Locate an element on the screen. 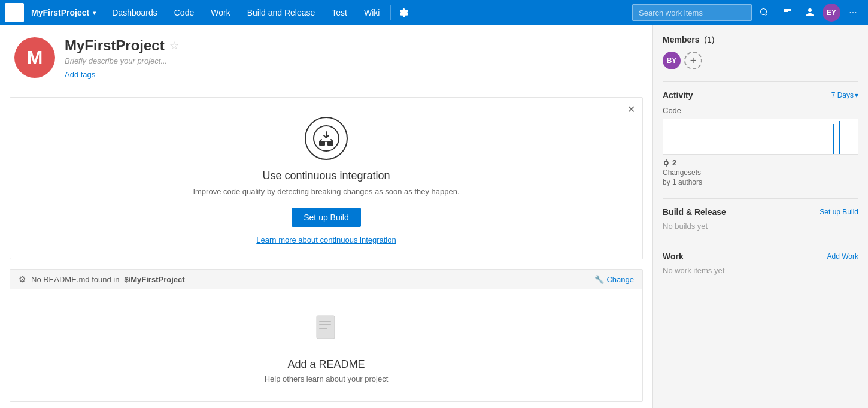  project-header: M MyFirstProject ☆ Briefly describe your… is located at coordinates (326, 56).